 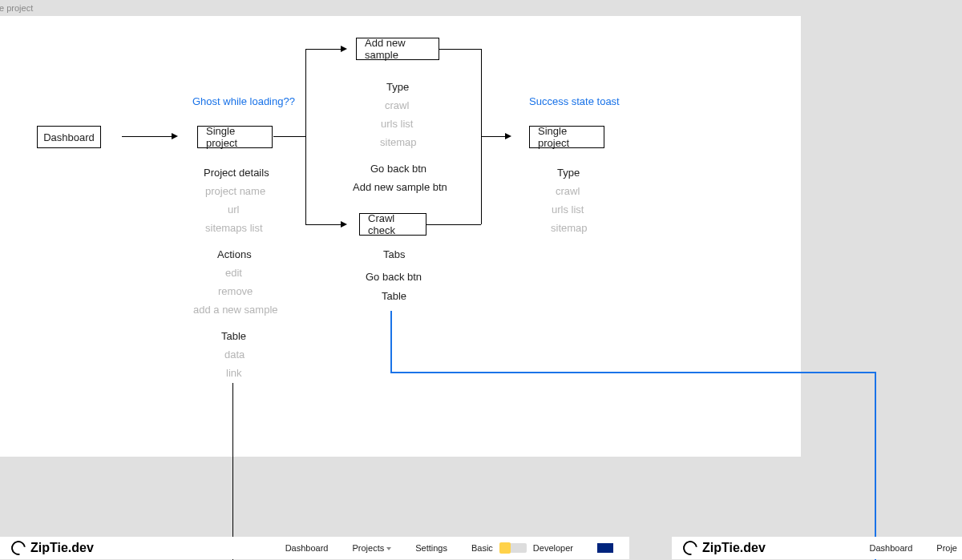 I want to click on annotation-success: Success state toast, so click(x=574, y=101).